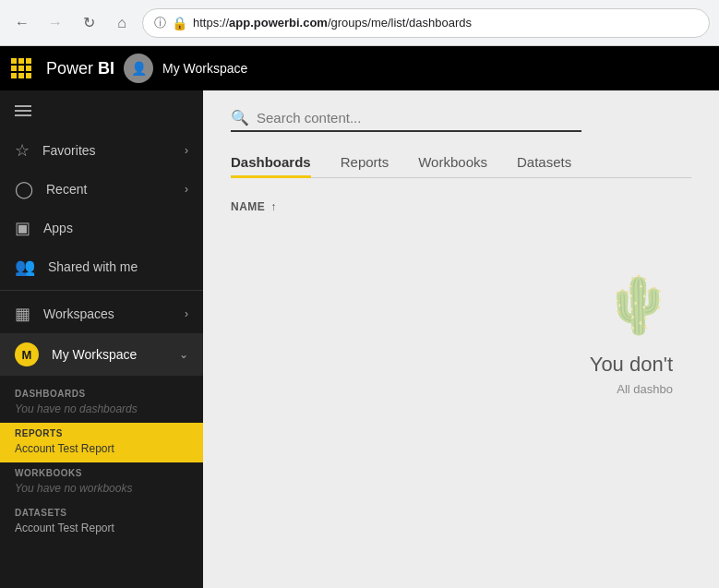 The width and height of the screenshot is (719, 588). What do you see at coordinates (22, 314) in the screenshot?
I see `workspaces-icon: ▦` at bounding box center [22, 314].